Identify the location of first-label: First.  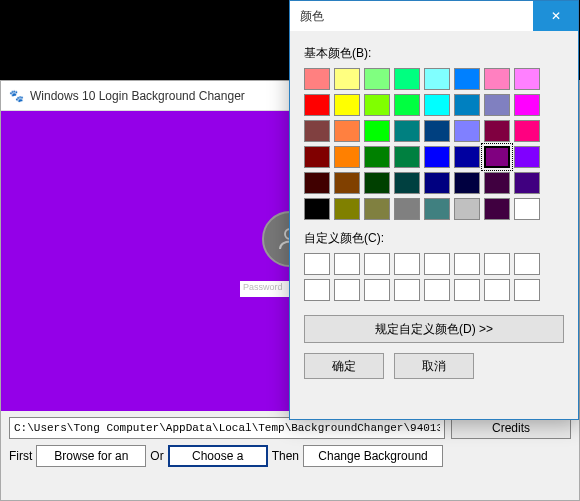
(20, 456).